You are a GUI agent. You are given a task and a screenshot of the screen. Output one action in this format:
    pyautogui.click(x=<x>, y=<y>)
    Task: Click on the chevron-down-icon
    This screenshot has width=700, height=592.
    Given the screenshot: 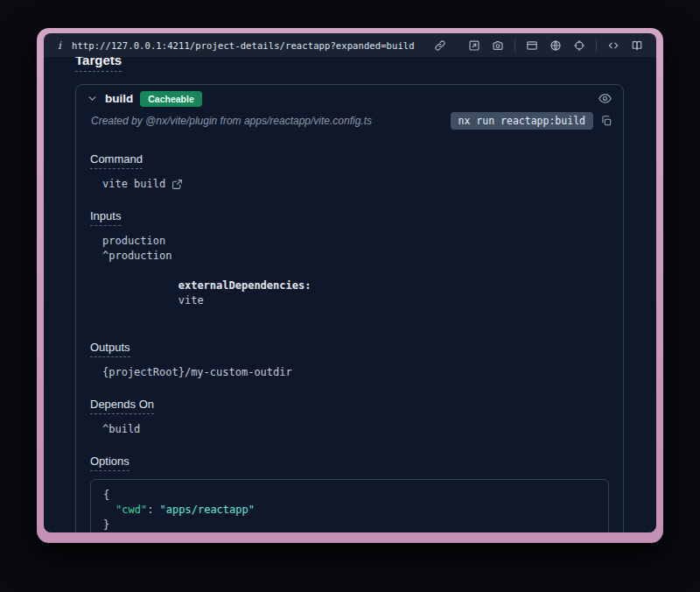 What is the action you would take?
    pyautogui.click(x=93, y=98)
    